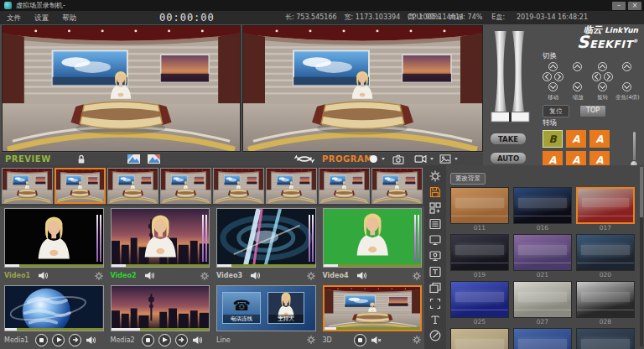 The height and width of the screenshot is (349, 644). Describe the element at coordinates (435, 287) in the screenshot. I see `layers-icon` at that location.